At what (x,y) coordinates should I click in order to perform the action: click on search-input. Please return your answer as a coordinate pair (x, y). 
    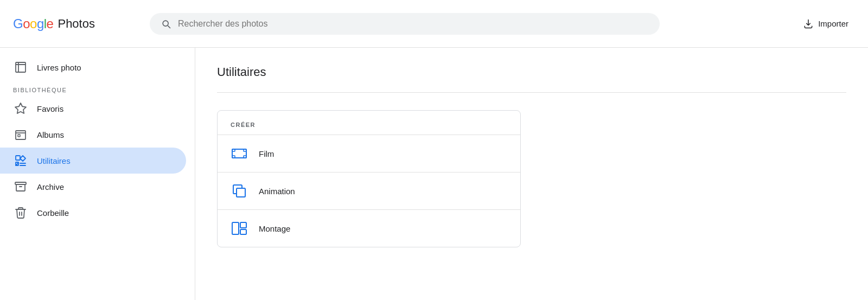
    Looking at the image, I should click on (413, 24).